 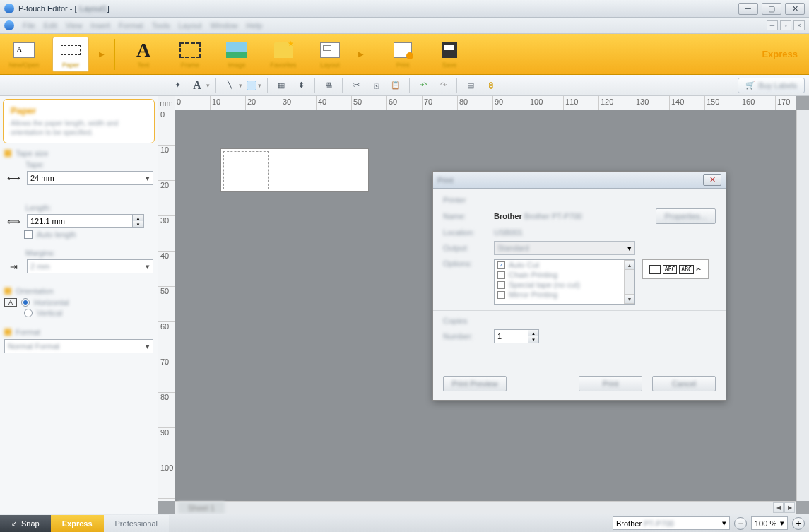 What do you see at coordinates (29, 25) in the screenshot?
I see `menu-file: File` at bounding box center [29, 25].